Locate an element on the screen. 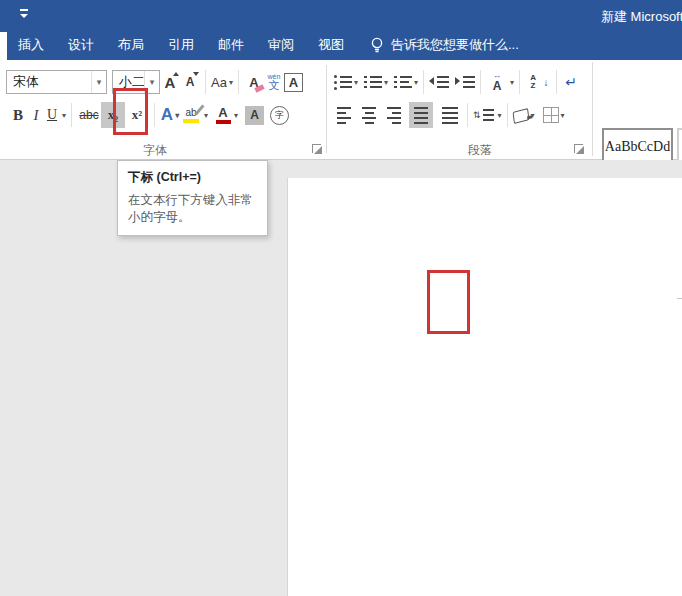 The image size is (682, 596). tell-me-box: 告诉我您想要做什么... is located at coordinates (444, 45).